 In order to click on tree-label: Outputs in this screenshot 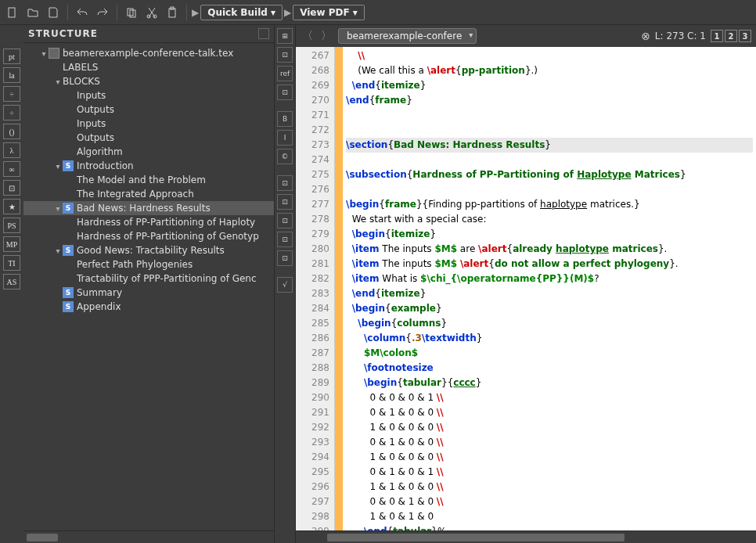, I will do `click(95, 110)`.